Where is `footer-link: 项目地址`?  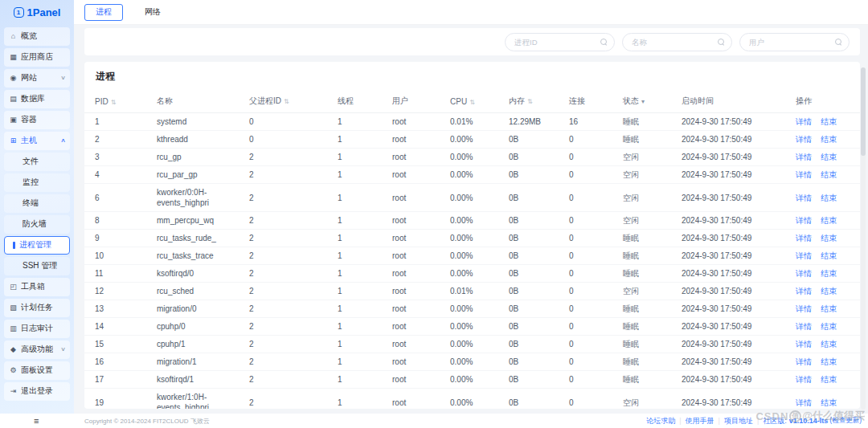 footer-link: 项目地址 is located at coordinates (739, 421).